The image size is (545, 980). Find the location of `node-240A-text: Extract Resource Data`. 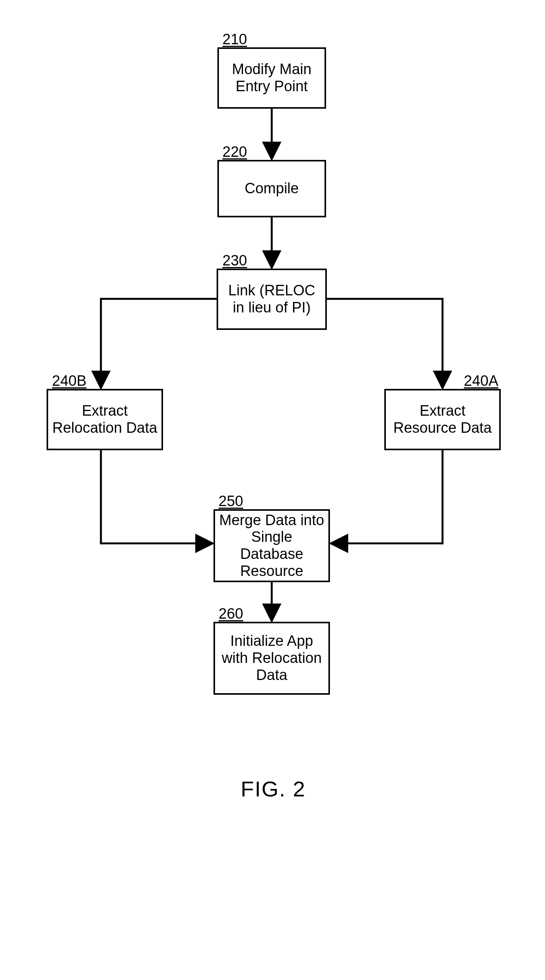

node-240A-text: Extract Resource Data is located at coordinates (443, 419).